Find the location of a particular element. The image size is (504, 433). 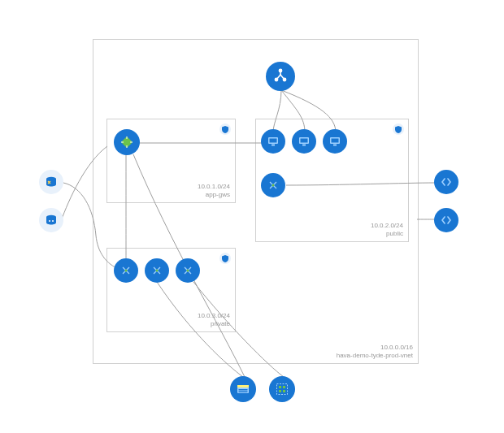

nic-private-3-node is located at coordinates (188, 271).